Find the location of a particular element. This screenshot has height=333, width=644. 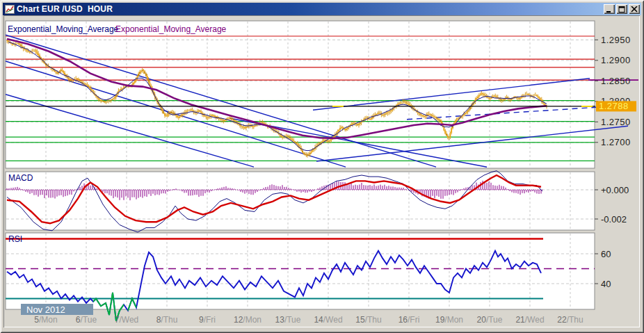

app-icon is located at coordinates (10, 10).